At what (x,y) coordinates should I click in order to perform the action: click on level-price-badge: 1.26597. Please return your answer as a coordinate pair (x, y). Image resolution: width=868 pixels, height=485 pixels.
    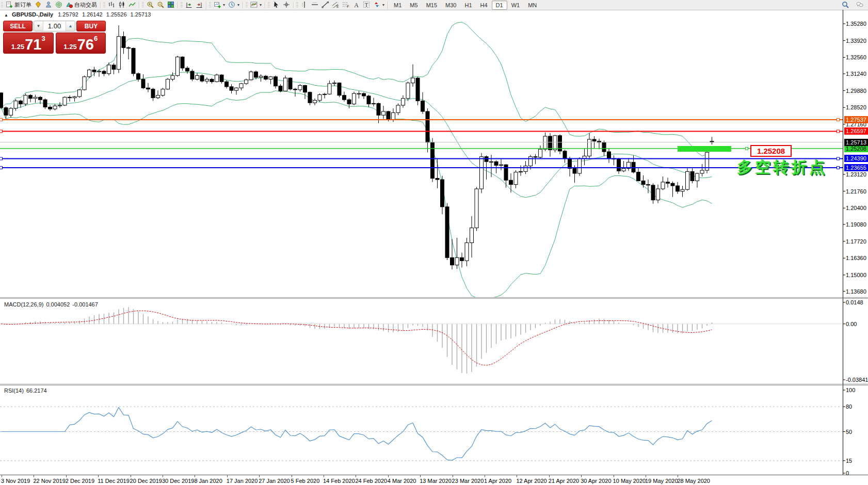
    Looking at the image, I should click on (856, 131).